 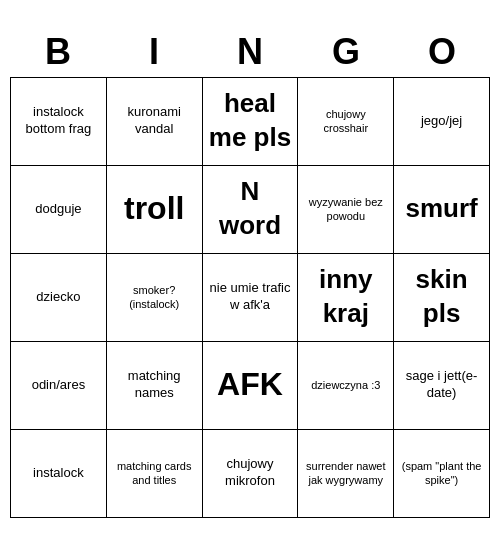 I want to click on bingo-cell: dodguje, so click(x=59, y=210).